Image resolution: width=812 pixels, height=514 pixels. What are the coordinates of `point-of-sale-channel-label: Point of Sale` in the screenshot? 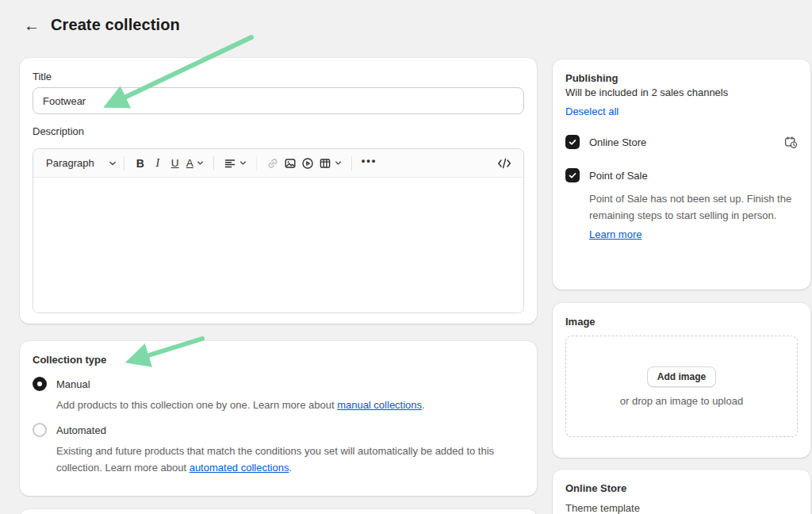 It's located at (619, 176).